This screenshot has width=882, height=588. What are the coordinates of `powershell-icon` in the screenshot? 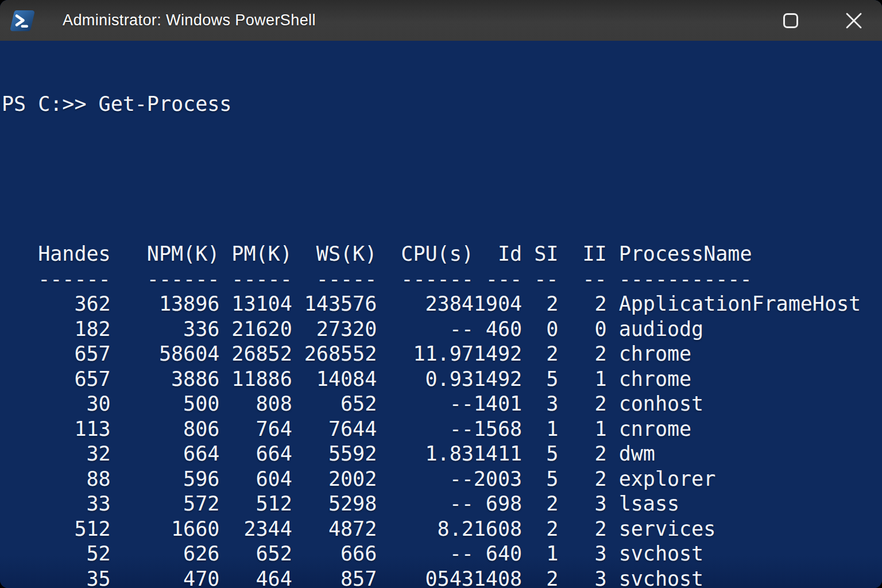 It's located at (22, 21).